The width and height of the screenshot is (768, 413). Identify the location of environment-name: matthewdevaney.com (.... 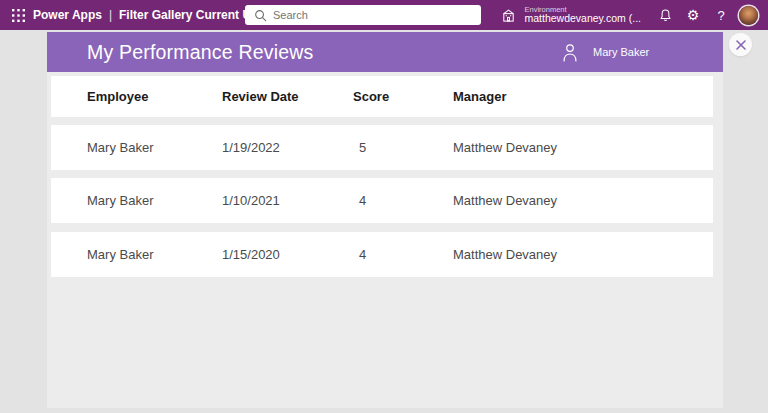
(582, 18).